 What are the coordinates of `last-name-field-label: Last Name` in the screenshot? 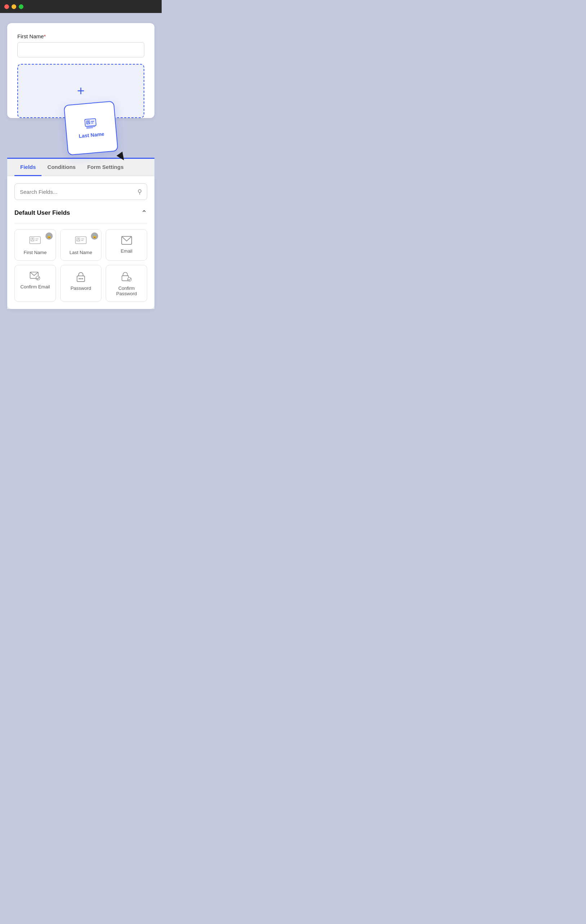 It's located at (81, 252).